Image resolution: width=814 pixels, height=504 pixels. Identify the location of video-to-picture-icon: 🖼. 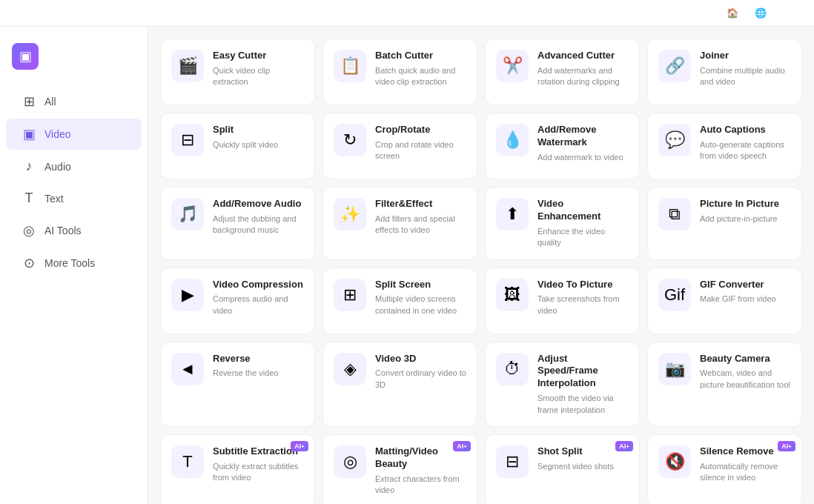
(512, 295).